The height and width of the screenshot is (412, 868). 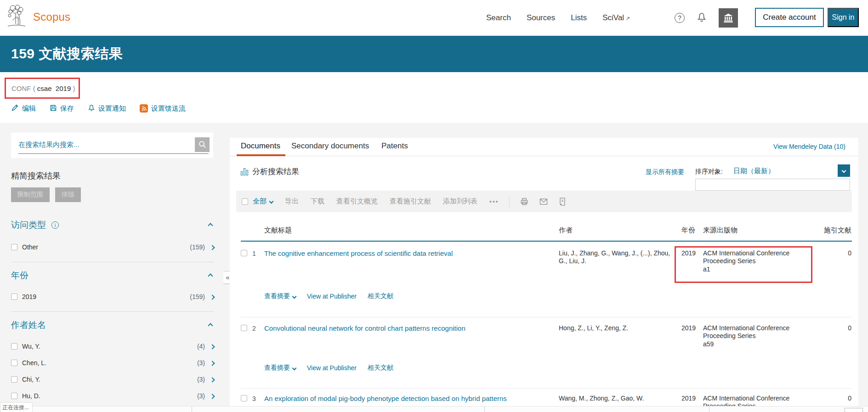 I want to click on results-banner: 159 文献搜索结果, so click(x=434, y=54).